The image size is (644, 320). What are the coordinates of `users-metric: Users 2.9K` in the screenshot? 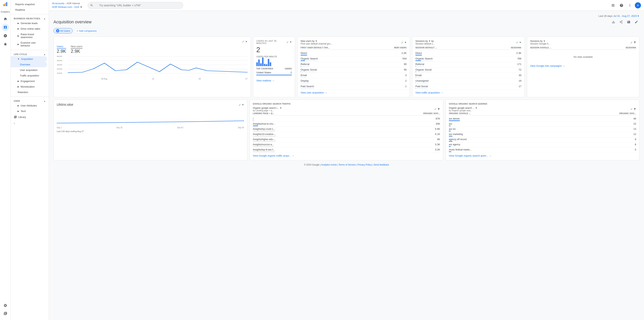 It's located at (62, 50).